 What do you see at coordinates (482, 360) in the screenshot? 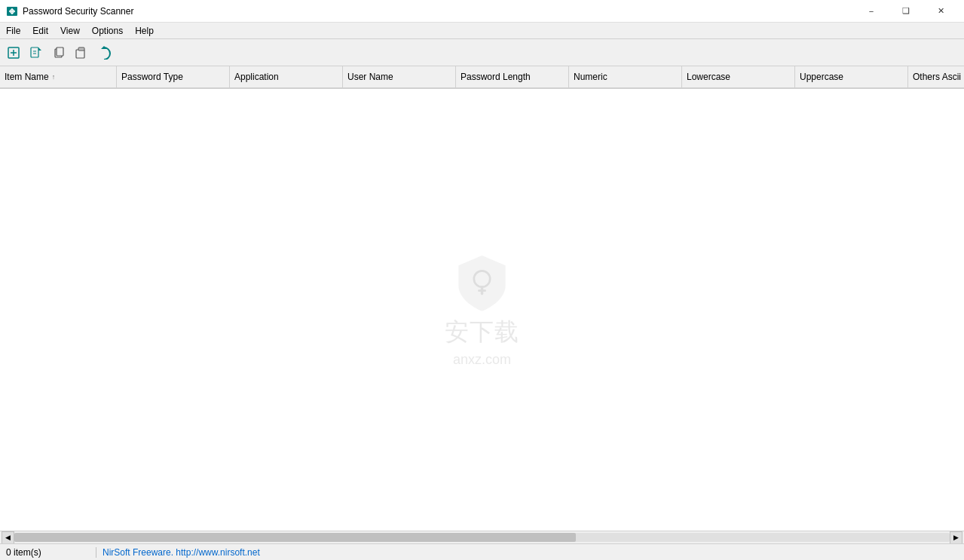
I see `watermark-subtext: anxz.com` at bounding box center [482, 360].